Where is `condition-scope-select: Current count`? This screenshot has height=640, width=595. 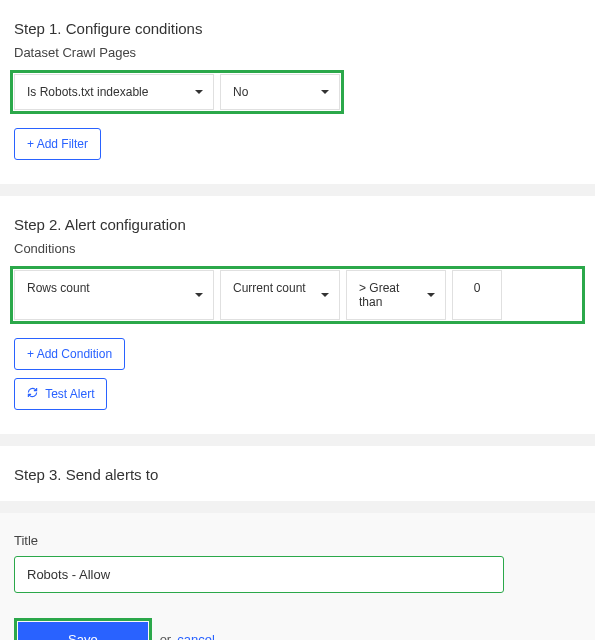 condition-scope-select: Current count is located at coordinates (280, 295).